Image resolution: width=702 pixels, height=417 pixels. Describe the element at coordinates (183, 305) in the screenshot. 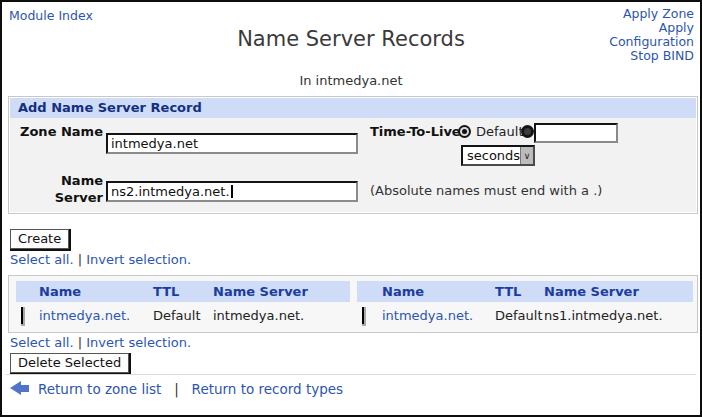

I see `records-table-left: Name TTL Name Server intmedya.net. Defau…` at that location.